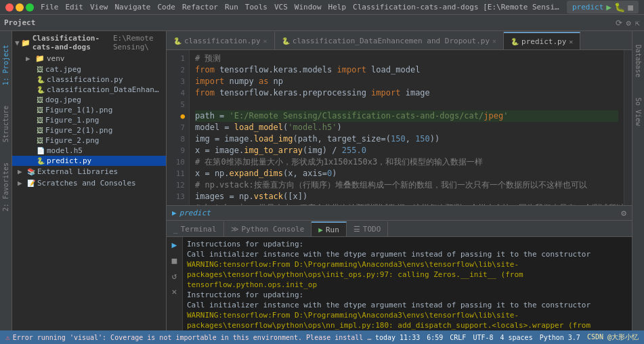 Image resolution: width=644 pixels, height=344 pixels. I want to click on run-side-close-icon: ✕, so click(175, 291).